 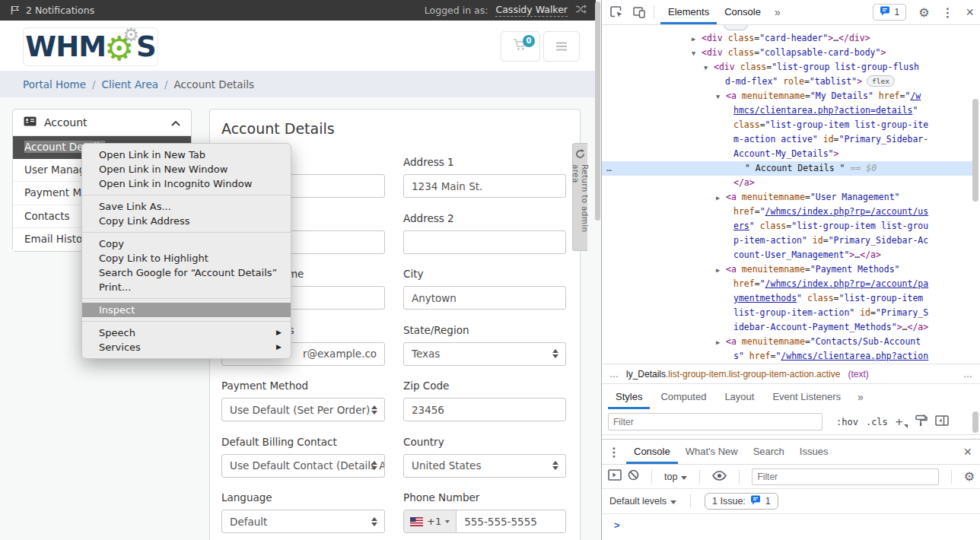 What do you see at coordinates (968, 374) in the screenshot?
I see `crumbs-overflow-right: …` at bounding box center [968, 374].